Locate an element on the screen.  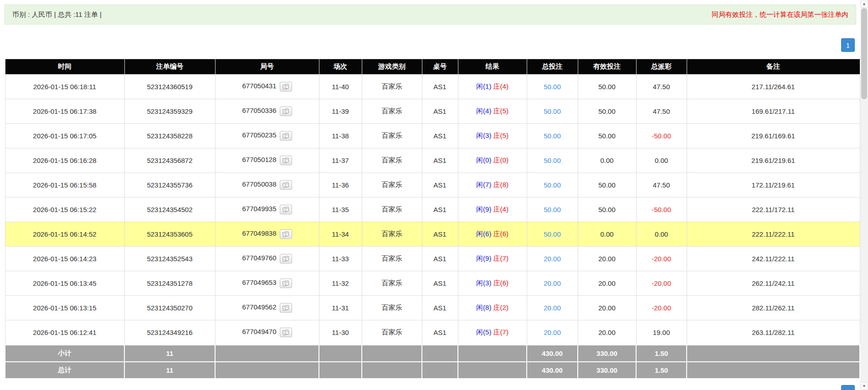
remark-cell: 222.11/222.11 is located at coordinates (773, 234).